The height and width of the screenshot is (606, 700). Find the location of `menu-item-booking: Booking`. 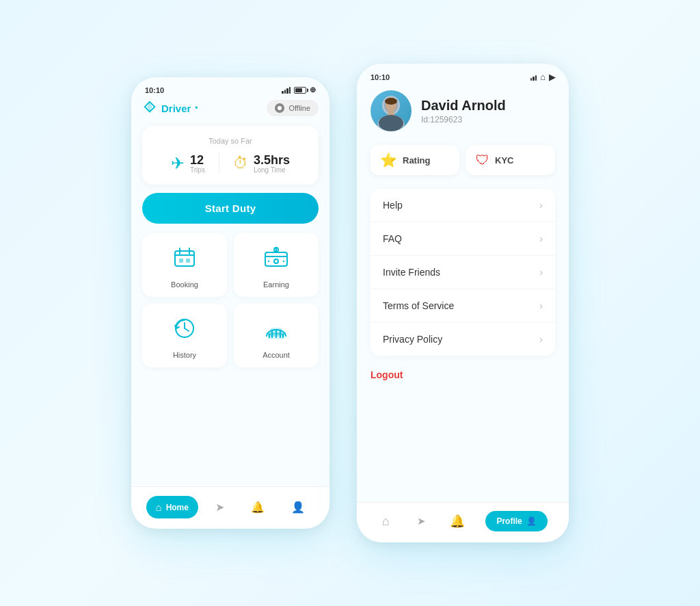

menu-item-booking: Booking is located at coordinates (185, 265).